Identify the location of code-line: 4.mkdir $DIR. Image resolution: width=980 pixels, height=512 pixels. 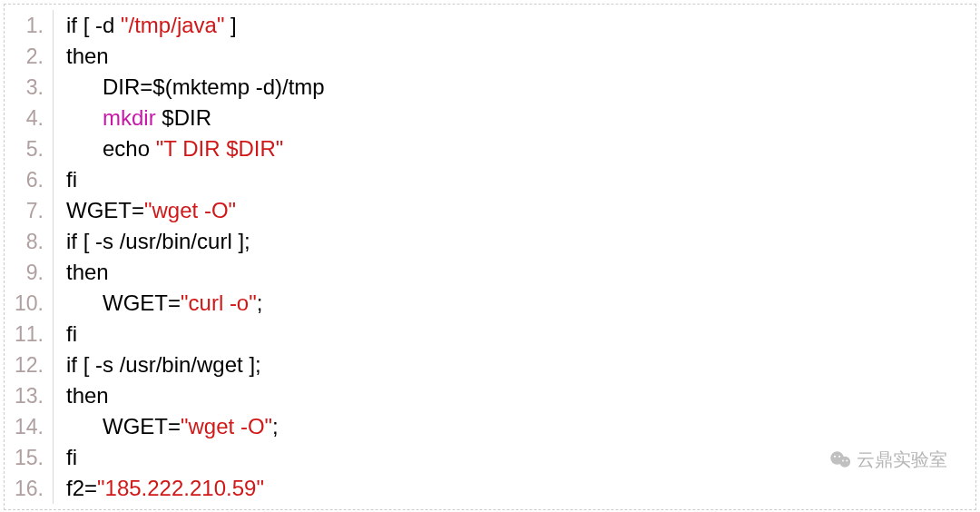
(486, 118).